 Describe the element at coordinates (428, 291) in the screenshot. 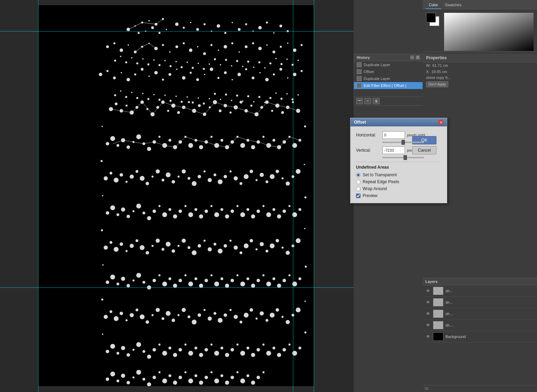

I see `layer-visibility-0: 👁` at that location.